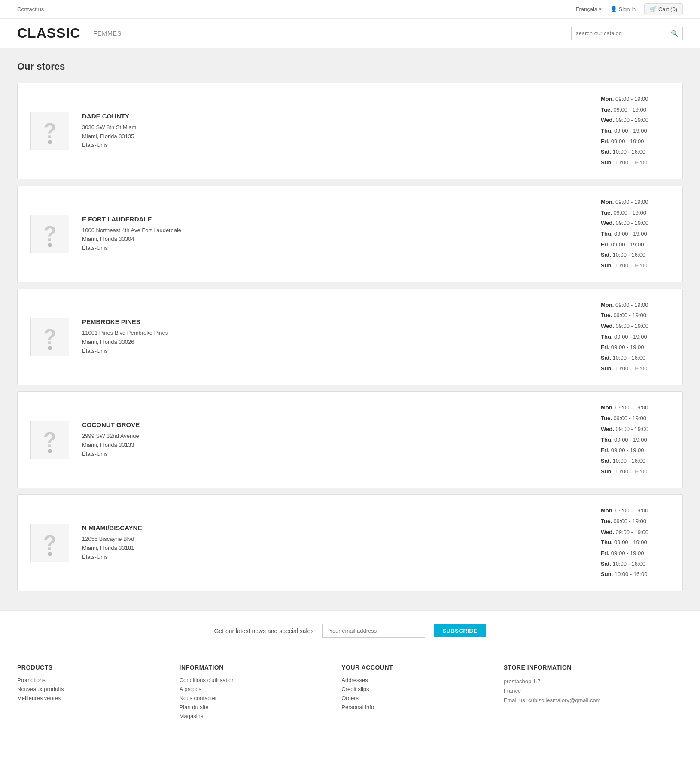  What do you see at coordinates (335, 337) in the screenshot?
I see `store-info: PEMBROKE PINES 11001 Pines Blvd Pembroke…` at bounding box center [335, 337].